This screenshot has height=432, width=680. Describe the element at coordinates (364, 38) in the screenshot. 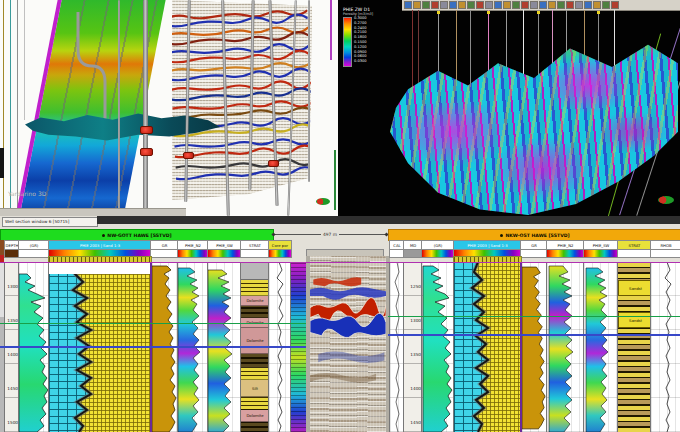

I see `color-legend: PHIE ZW D1 Porosity [m3/m3] 0.3000 0.270…` at that location.